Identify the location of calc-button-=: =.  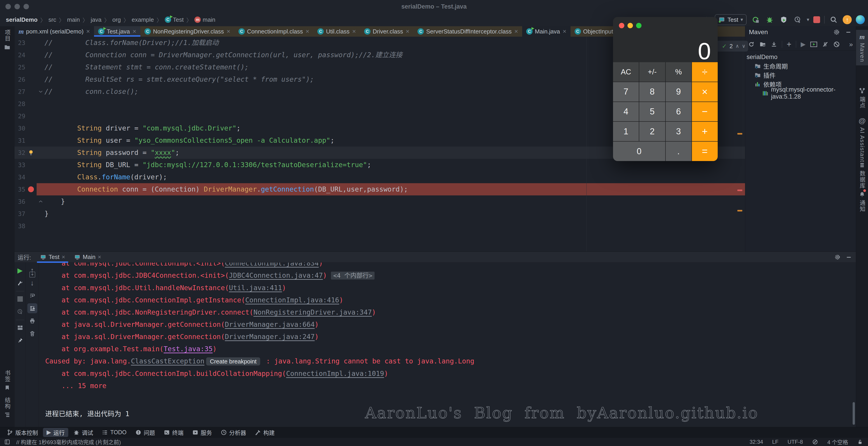
(705, 151).